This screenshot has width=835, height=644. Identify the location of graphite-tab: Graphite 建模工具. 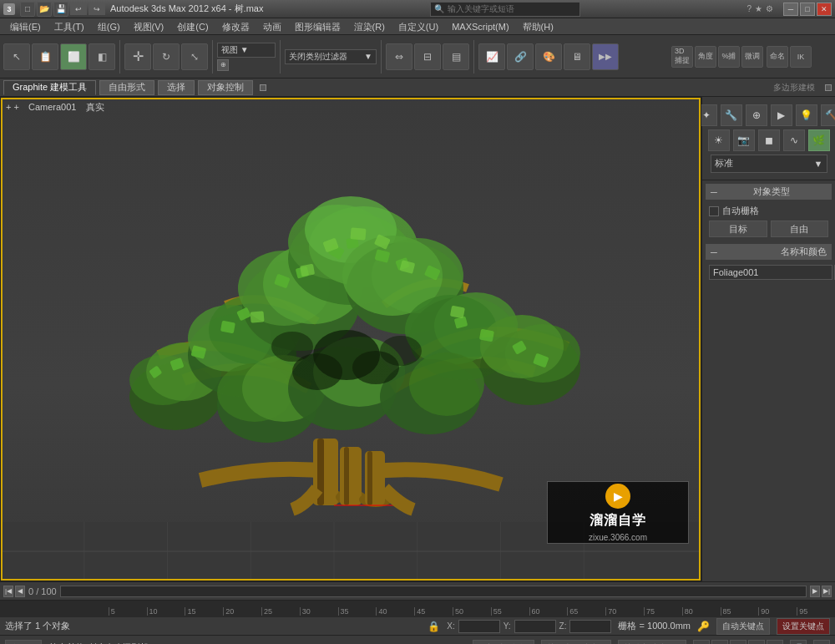
(50, 88).